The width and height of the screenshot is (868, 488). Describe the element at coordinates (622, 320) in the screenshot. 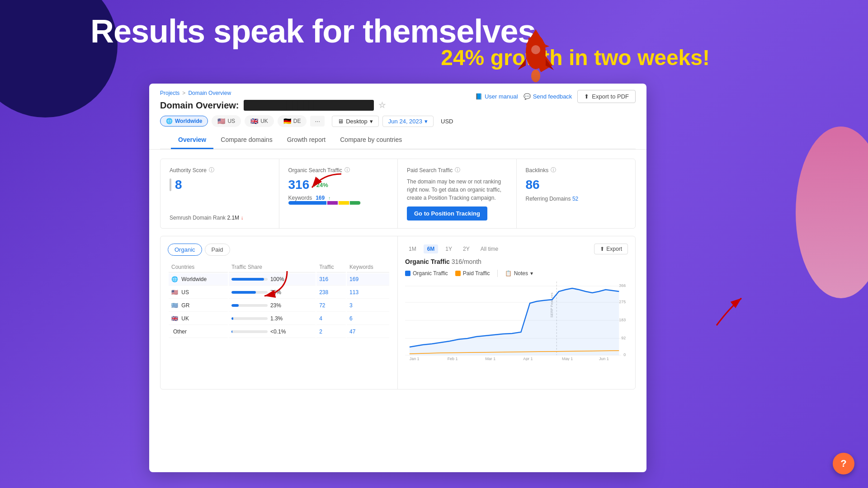

I see `svg-text: 183` at that location.